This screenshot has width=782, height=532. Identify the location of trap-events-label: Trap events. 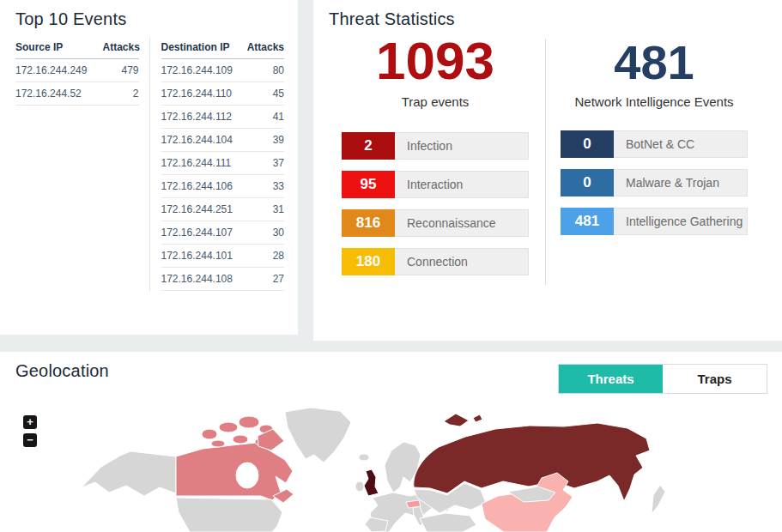
(435, 101).